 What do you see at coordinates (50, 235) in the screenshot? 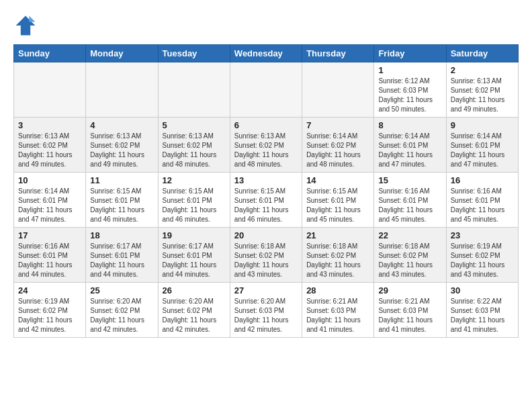
I see `day-number: 17` at bounding box center [50, 235].